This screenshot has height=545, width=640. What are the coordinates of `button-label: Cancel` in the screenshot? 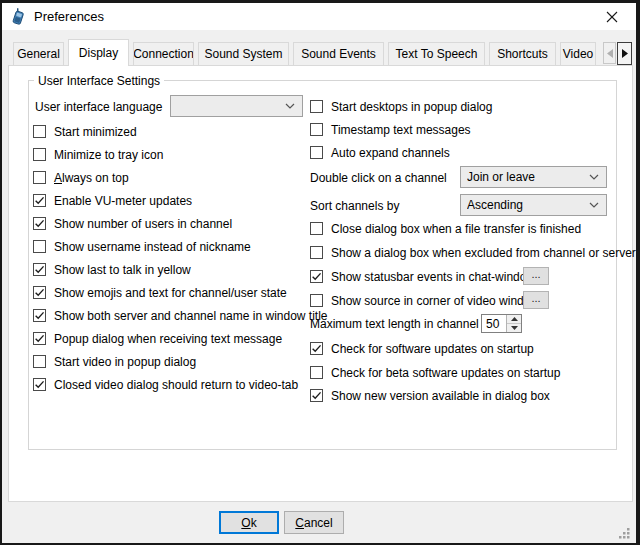 It's located at (314, 523).